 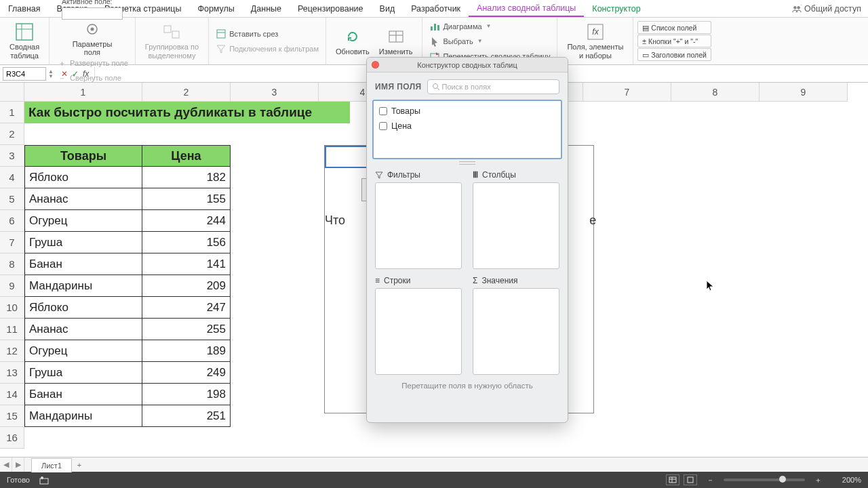 What do you see at coordinates (186, 264) in the screenshot?
I see `cell: 141` at bounding box center [186, 264].